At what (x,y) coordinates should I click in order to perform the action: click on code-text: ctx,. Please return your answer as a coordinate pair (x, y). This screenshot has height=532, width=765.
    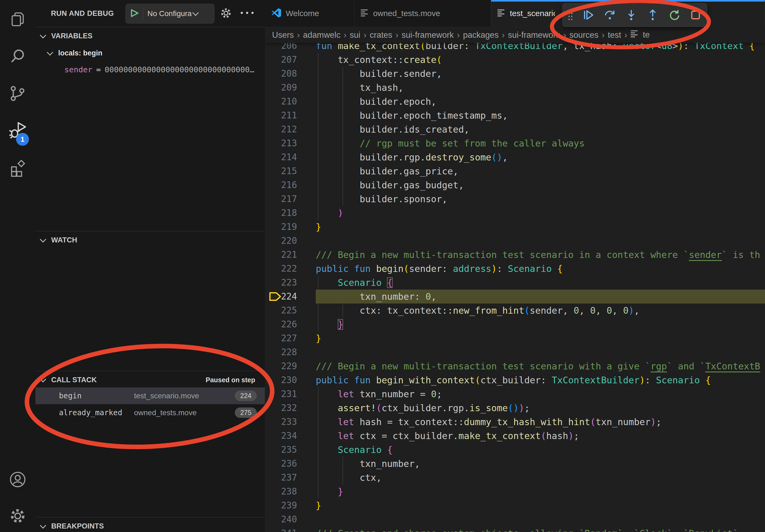
    Looking at the image, I should click on (540, 478).